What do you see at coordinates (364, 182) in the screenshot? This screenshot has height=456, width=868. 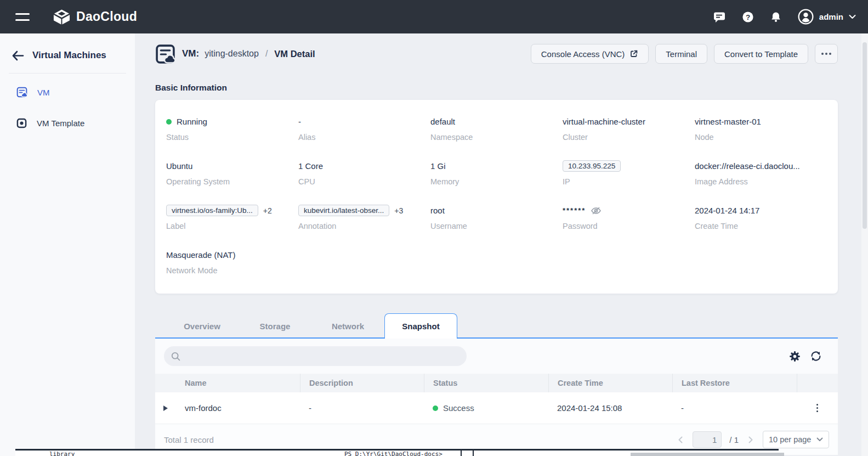 I see `field-label: CPU` at bounding box center [364, 182].